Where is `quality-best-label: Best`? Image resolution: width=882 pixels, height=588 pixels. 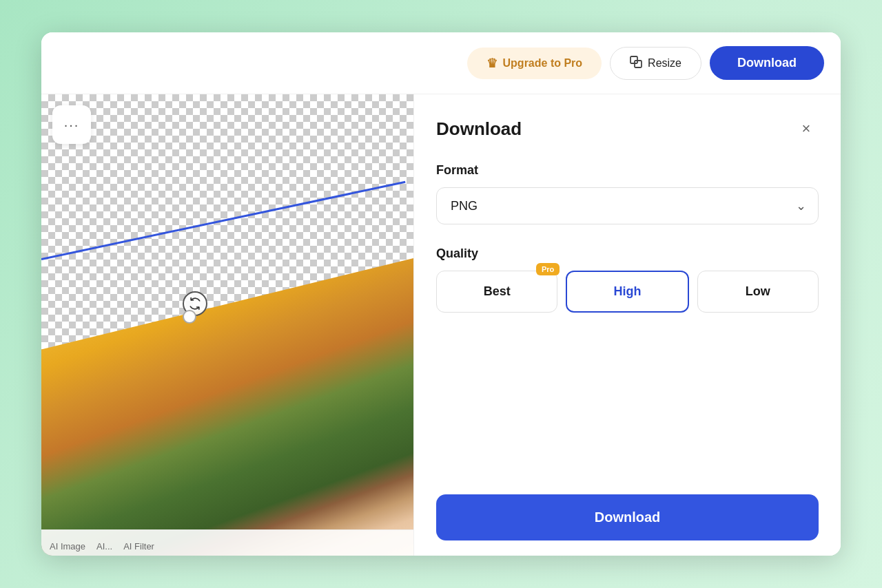
quality-best-label: Best is located at coordinates (498, 291).